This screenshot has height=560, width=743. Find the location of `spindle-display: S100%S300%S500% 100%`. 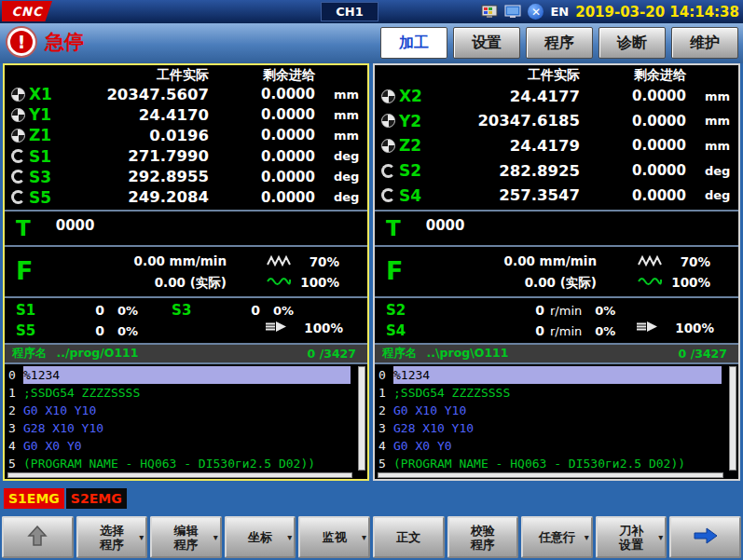

spindle-display: S100%S300%S500% 100% is located at coordinates (186, 321).